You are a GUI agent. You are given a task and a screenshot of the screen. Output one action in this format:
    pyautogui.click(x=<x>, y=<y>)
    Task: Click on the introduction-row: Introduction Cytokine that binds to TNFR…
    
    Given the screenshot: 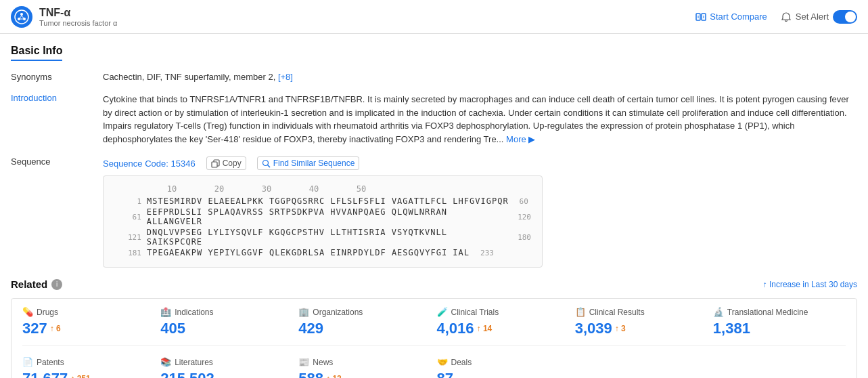 What is the action you would take?
    pyautogui.click(x=434, y=119)
    